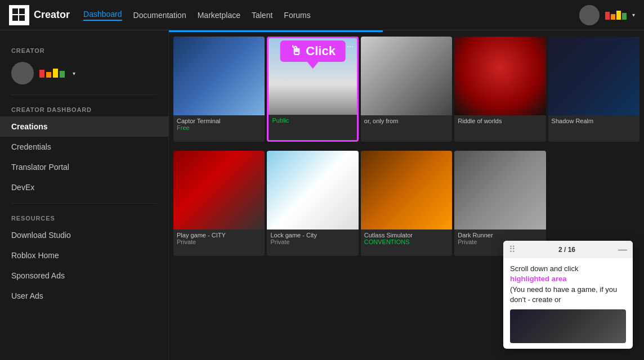  I want to click on game-title-3: or, only from, so click(406, 121).